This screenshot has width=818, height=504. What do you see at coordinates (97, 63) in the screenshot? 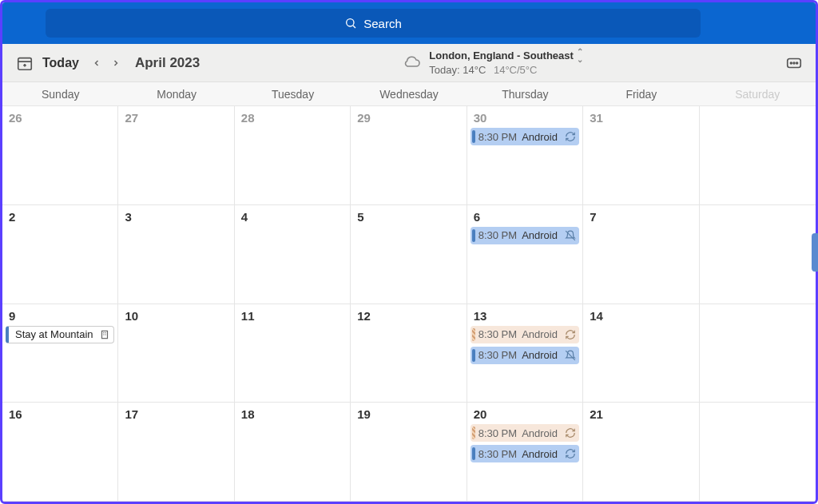
I see `prev-month-button` at bounding box center [97, 63].